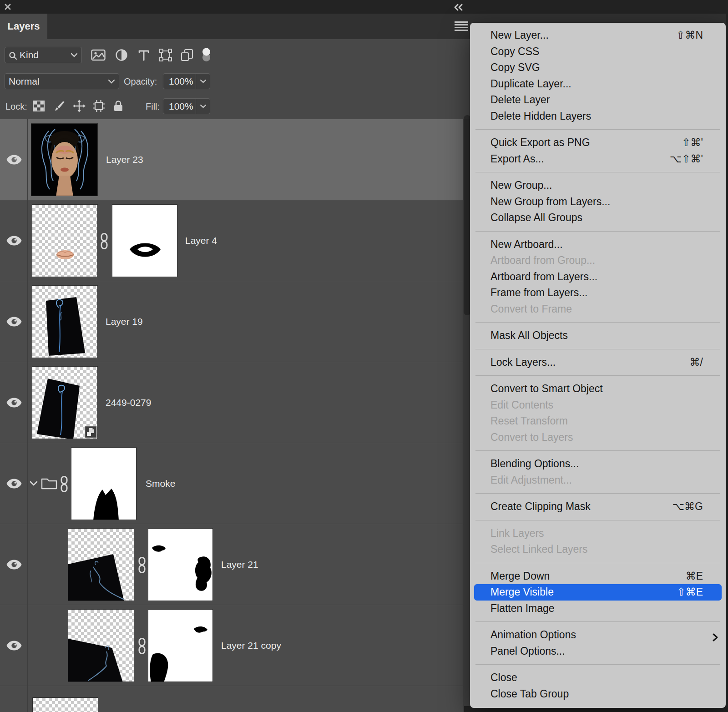 The width and height of the screenshot is (728, 712). What do you see at coordinates (49, 484) in the screenshot?
I see `group-folder-icon` at bounding box center [49, 484].